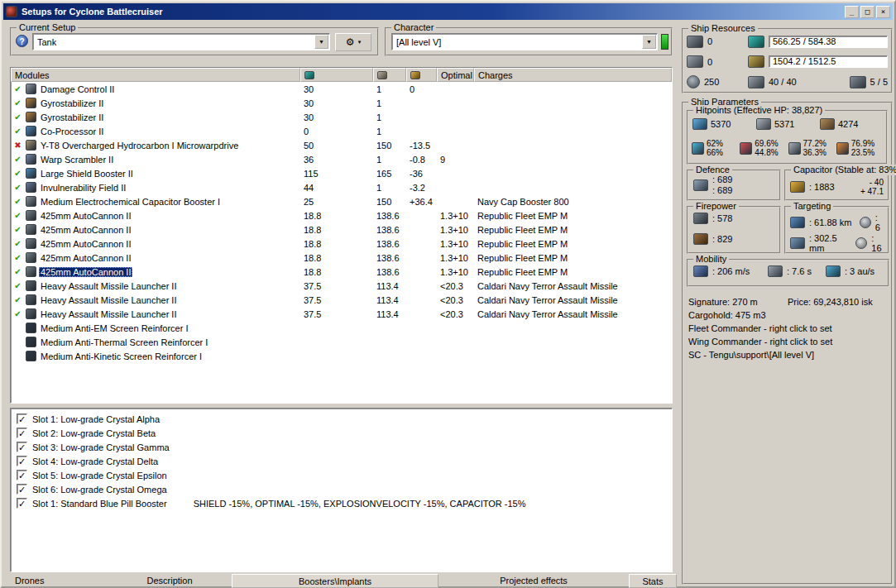  I want to click on tab-drones: Drones, so click(58, 581).